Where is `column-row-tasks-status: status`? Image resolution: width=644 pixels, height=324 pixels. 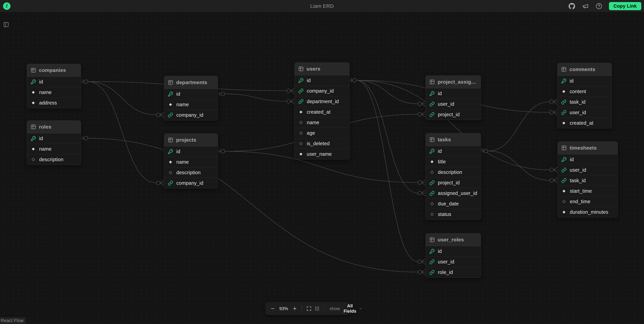 column-row-tasks-status: status is located at coordinates (453, 214).